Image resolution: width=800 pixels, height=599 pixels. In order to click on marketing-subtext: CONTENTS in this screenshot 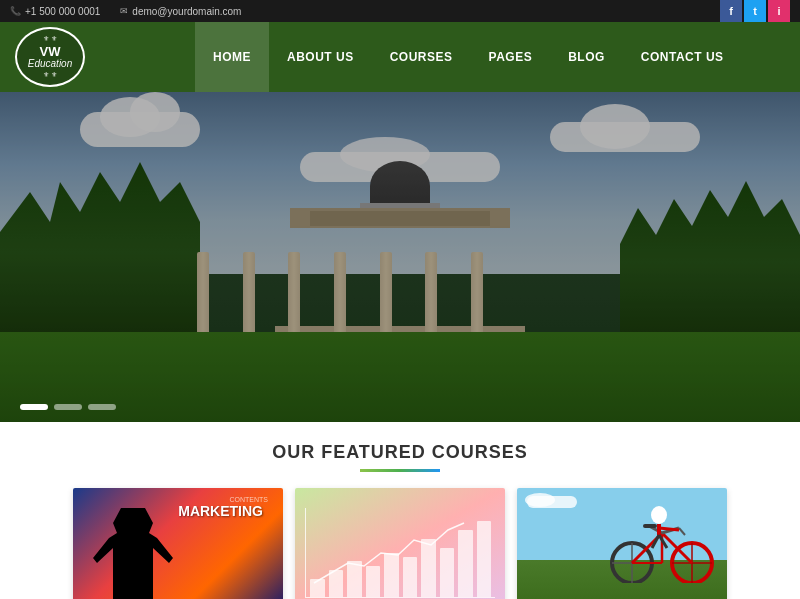, I will do `click(250, 500)`.